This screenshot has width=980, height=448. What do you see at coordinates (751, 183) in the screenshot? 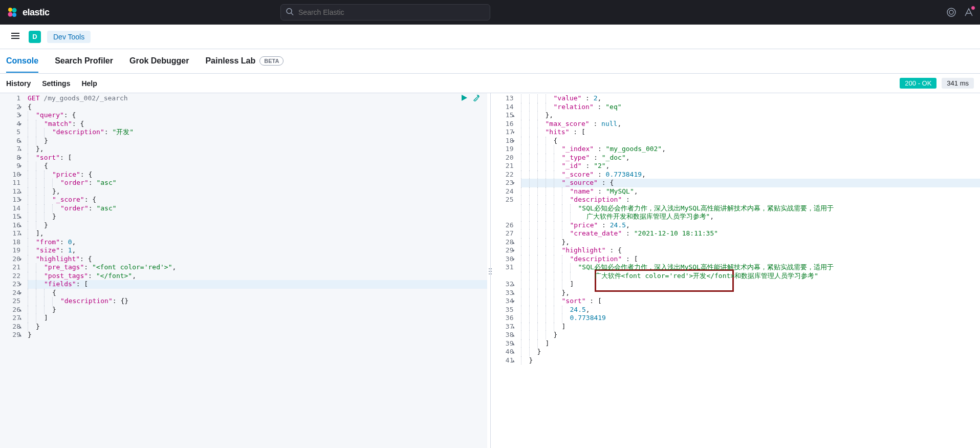
I see `code-line: "_source" : {` at bounding box center [751, 183].